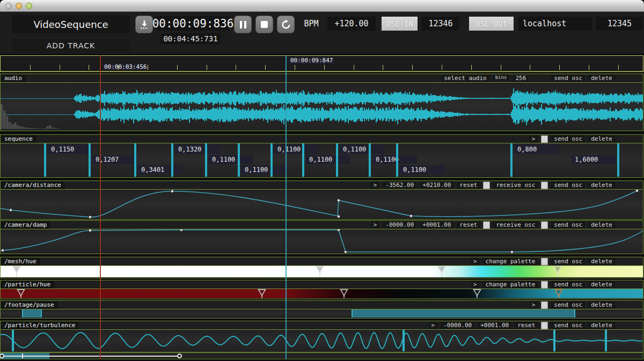  Describe the element at coordinates (501, 77) in the screenshot. I see `bins-value: bins` at that location.